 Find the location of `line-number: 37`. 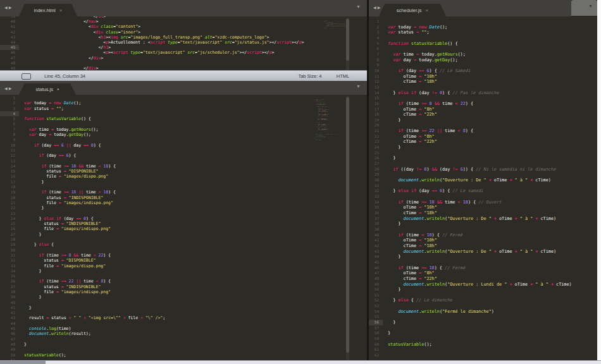

line-number: 37 is located at coordinates (9, 287).